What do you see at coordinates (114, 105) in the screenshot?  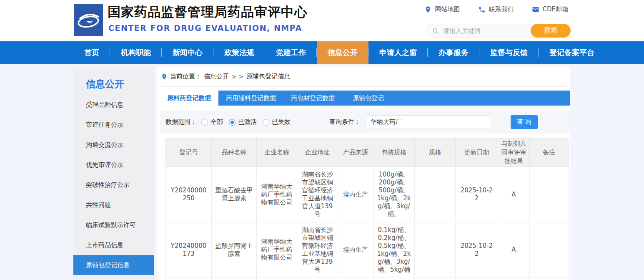 I see `sidebar-item-accepted-products: 受理品种信息` at bounding box center [114, 105].